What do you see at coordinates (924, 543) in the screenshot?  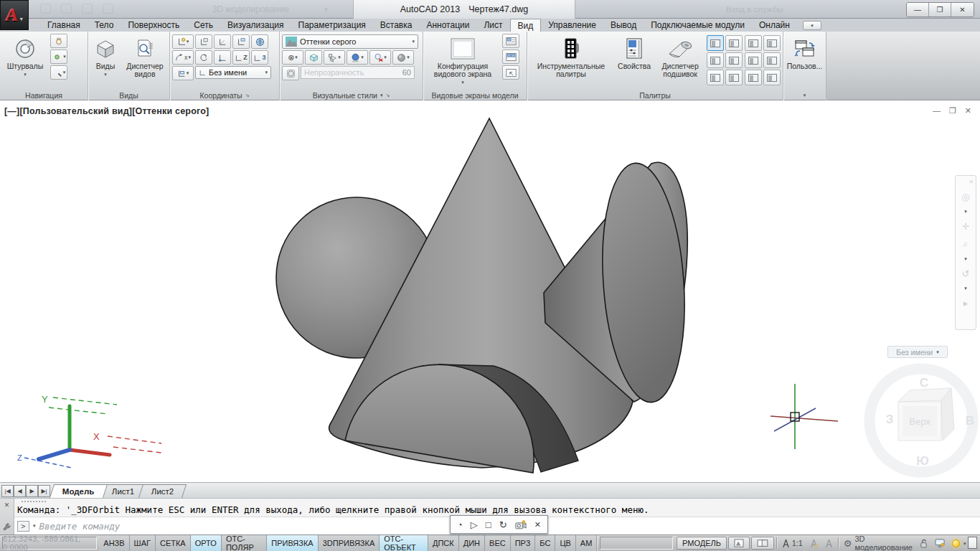 I see `toolbar-lock-button` at bounding box center [924, 543].